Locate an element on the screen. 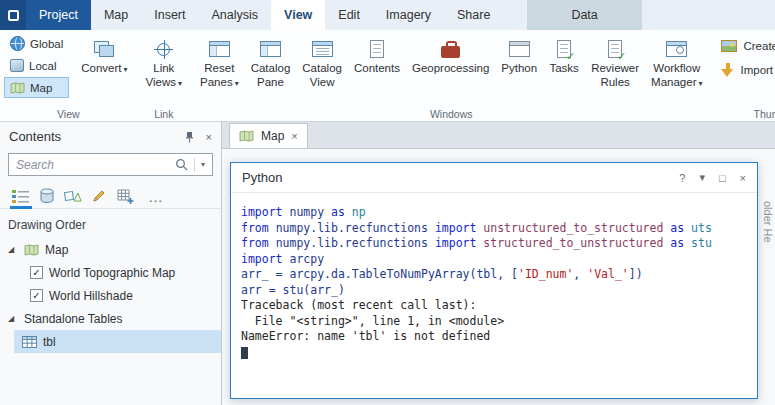  contents-search-box: Search ▾ is located at coordinates (110, 164).